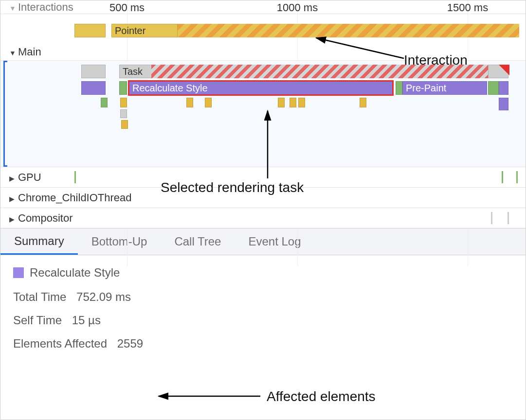  Describe the element at coordinates (87, 320) in the screenshot. I see `self-time-value: 15 µs` at that location.